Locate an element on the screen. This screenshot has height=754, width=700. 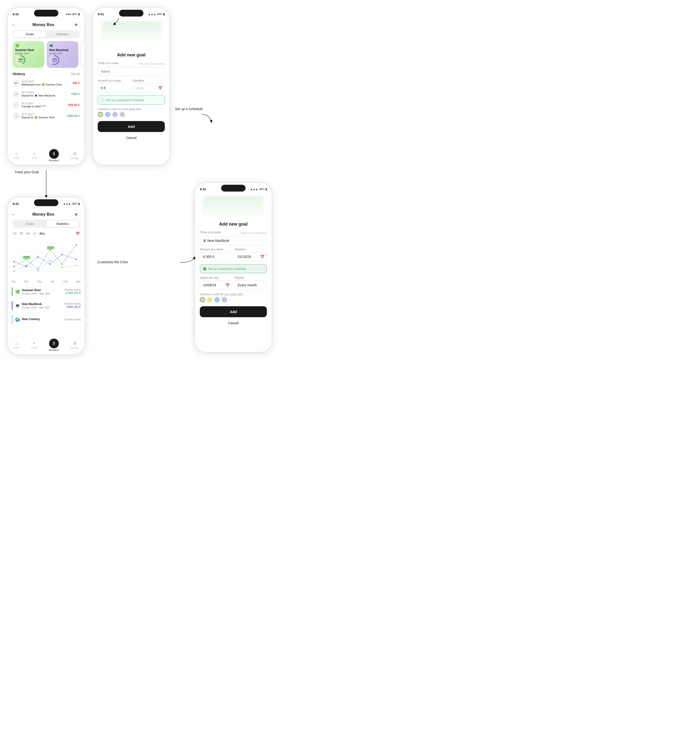
settings-icon-1: ⚙ is located at coordinates (75, 154).